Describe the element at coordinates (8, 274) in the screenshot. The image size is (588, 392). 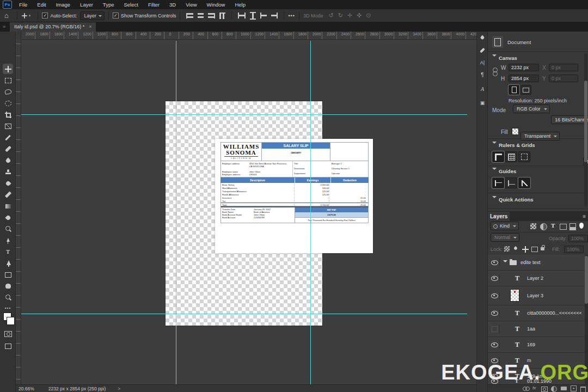
I see `shape-tool` at that location.